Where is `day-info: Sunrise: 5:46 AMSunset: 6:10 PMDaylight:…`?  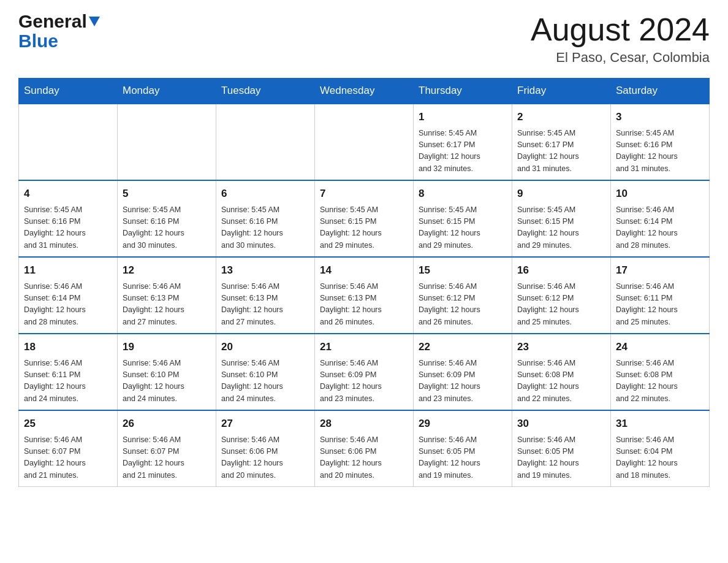
day-info: Sunrise: 5:46 AMSunset: 6:10 PMDaylight:… is located at coordinates (167, 381).